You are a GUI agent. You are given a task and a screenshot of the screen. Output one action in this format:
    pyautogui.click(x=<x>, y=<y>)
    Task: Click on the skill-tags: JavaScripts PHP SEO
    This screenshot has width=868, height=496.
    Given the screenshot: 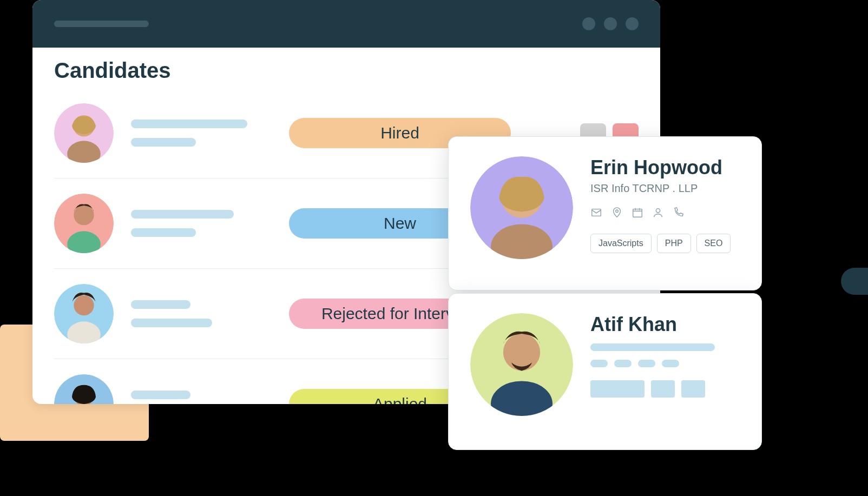 What is the action you would take?
    pyautogui.click(x=665, y=243)
    